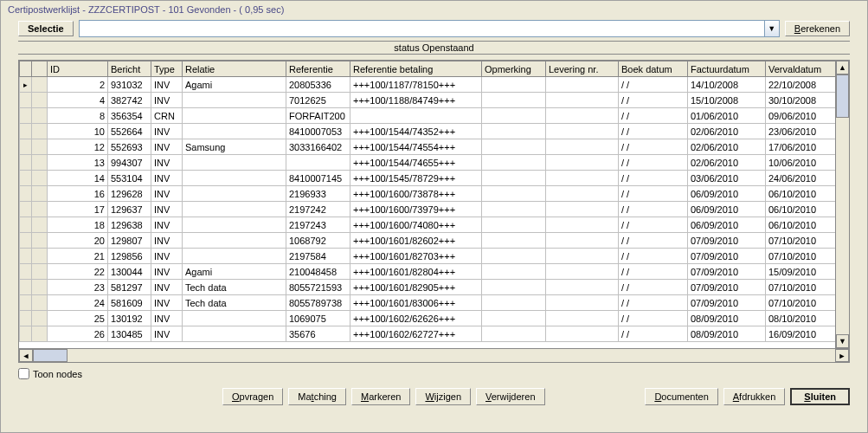 The height and width of the screenshot is (433, 868). What do you see at coordinates (842, 355) in the screenshot?
I see `scroll-right-icon: ►` at bounding box center [842, 355].